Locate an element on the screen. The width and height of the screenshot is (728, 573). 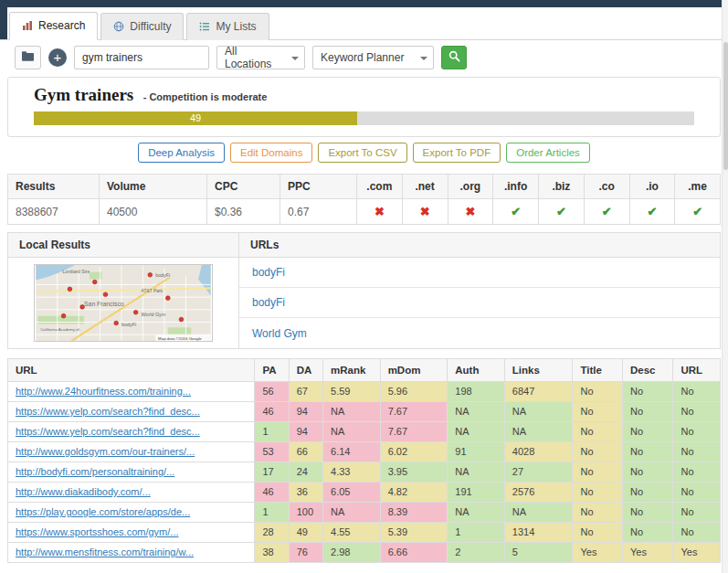
serp-url-cell: http://www.goldsgym.com/our-trainers/... is located at coordinates (132, 452).